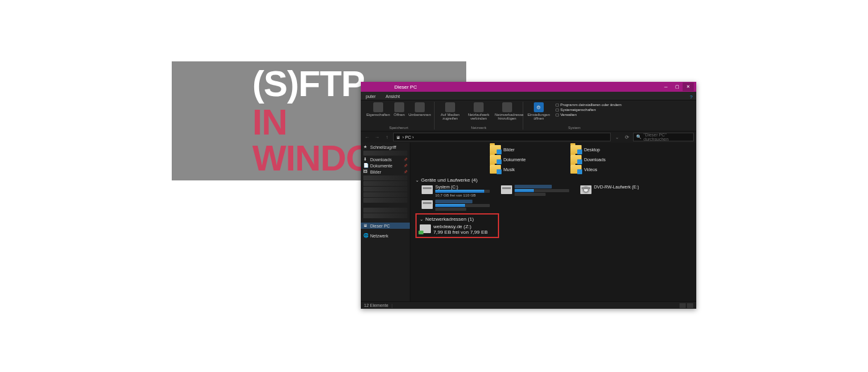 This screenshot has height=372, width=868. What do you see at coordinates (458, 226) in the screenshot?
I see `network-addresses-highlight: Netzwerkadressen (1) webdeasy.de (Z:) 7,…` at bounding box center [458, 226].